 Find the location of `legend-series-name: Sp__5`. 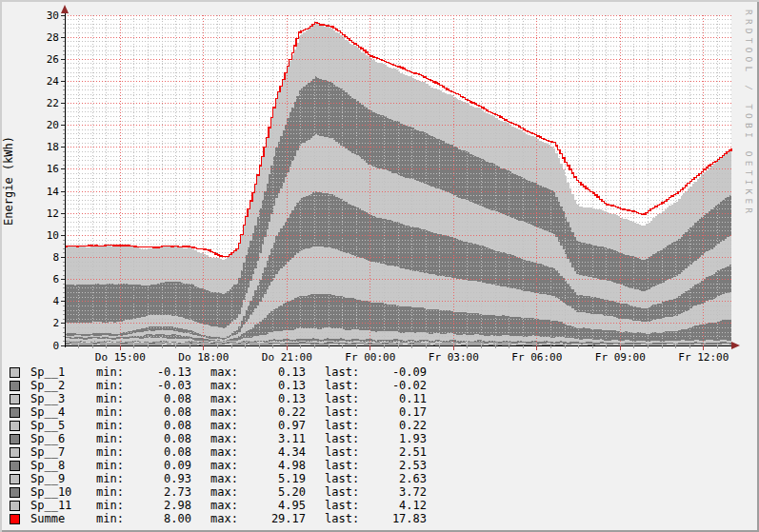

legend-series-name: Sp__5 is located at coordinates (63, 425).